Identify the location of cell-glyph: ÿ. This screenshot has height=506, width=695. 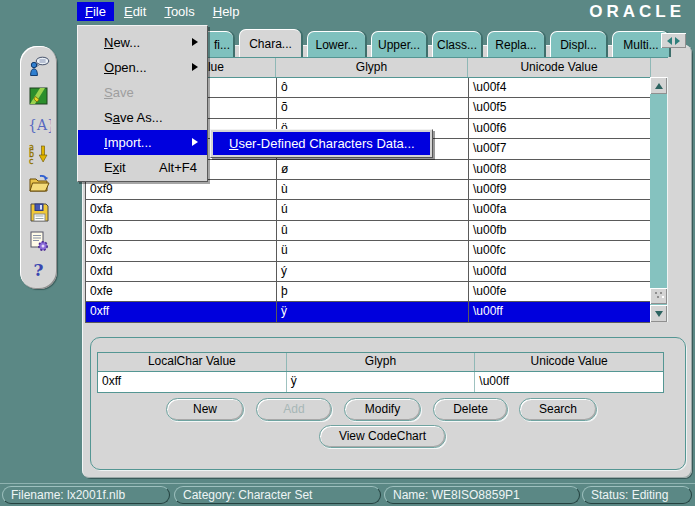
(372, 312).